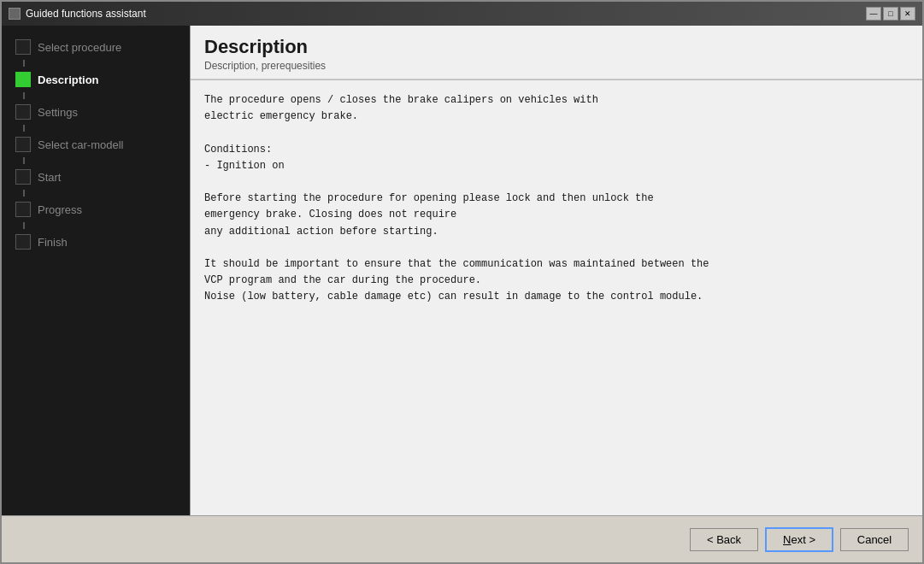 The height and width of the screenshot is (564, 924). Describe the element at coordinates (23, 144) in the screenshot. I see `step-indicator-select-car-modell` at that location.